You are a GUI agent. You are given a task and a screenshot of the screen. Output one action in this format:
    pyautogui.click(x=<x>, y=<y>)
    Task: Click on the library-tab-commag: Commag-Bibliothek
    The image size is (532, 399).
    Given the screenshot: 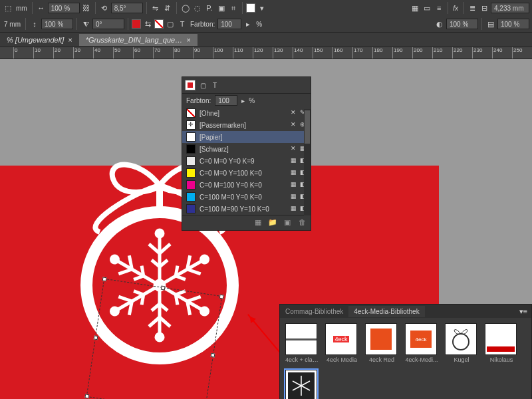 What is the action you would take?
    pyautogui.click(x=314, y=311)
    